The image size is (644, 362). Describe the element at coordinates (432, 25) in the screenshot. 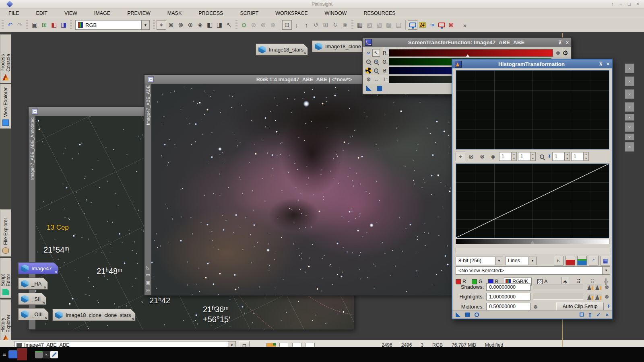

I see `dock-window-icon: ⇥` at that location.